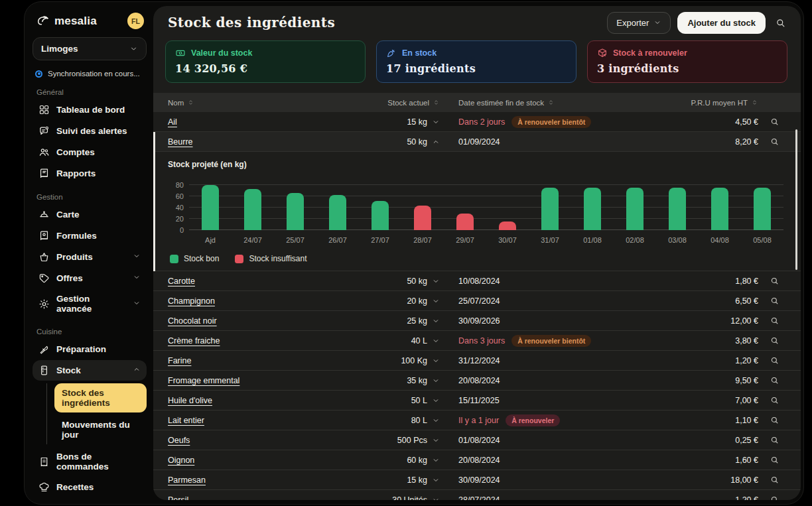 Image resolution: width=812 pixels, height=506 pixels. Describe the element at coordinates (390, 460) in the screenshot. I see `stock-amount-cell: 60 kg` at that location.